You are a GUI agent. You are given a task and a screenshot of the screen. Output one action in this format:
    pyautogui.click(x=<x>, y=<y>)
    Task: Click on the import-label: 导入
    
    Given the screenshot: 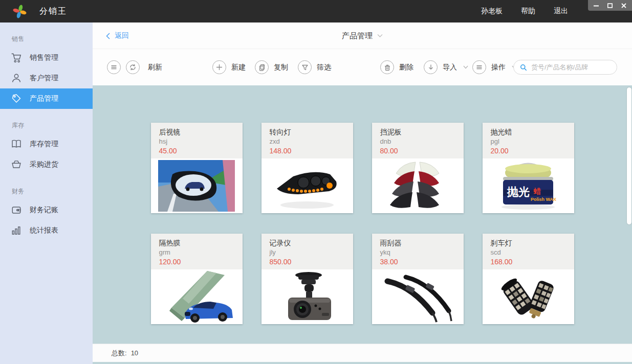 What is the action you would take?
    pyautogui.click(x=450, y=67)
    